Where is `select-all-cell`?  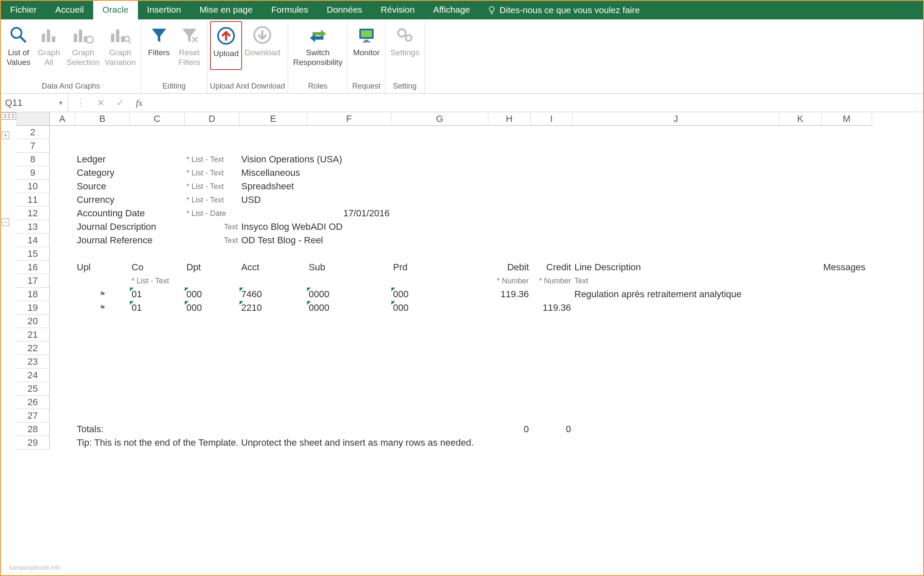 select-all-cell is located at coordinates (33, 119).